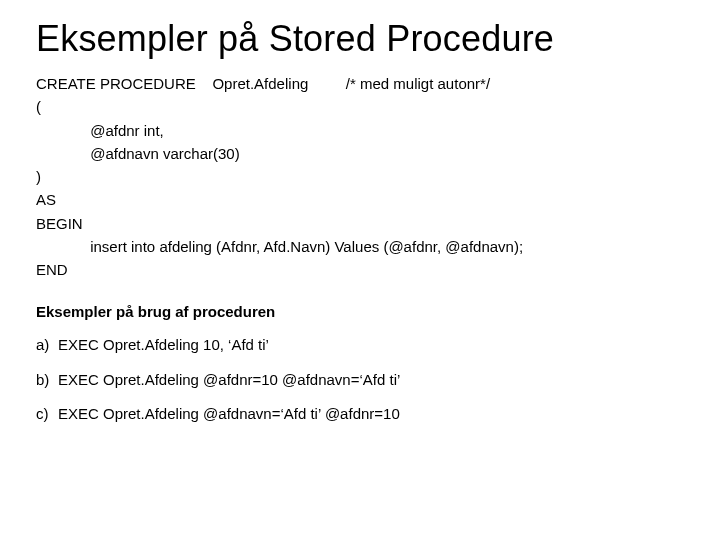 This screenshot has width=720, height=540. What do you see at coordinates (164, 344) in the screenshot?
I see `example-a-text: EXEC Opret.Afdeling 10, ‘Afd ti’` at bounding box center [164, 344].